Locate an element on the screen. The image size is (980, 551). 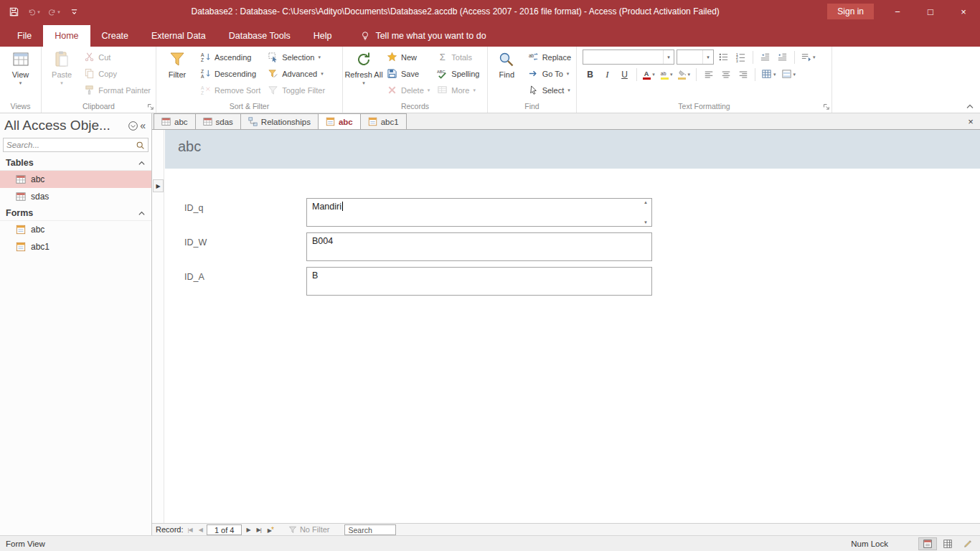
scroll-down-icon: ▼ is located at coordinates (646, 222).